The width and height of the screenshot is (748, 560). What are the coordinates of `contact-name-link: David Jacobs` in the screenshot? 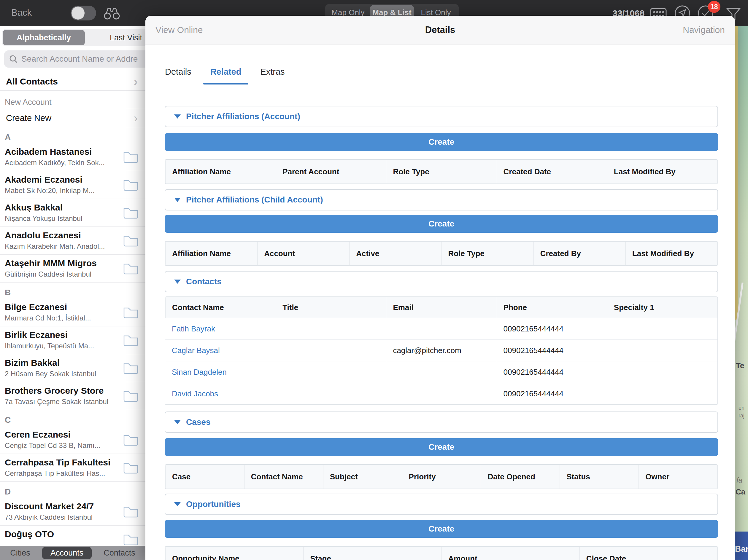 It's located at (220, 393).